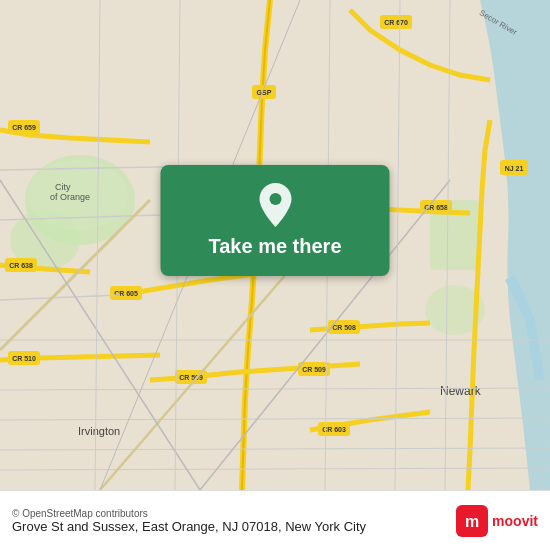  Describe the element at coordinates (396, 22) in the screenshot. I see `svg-text: CR 670` at that location.